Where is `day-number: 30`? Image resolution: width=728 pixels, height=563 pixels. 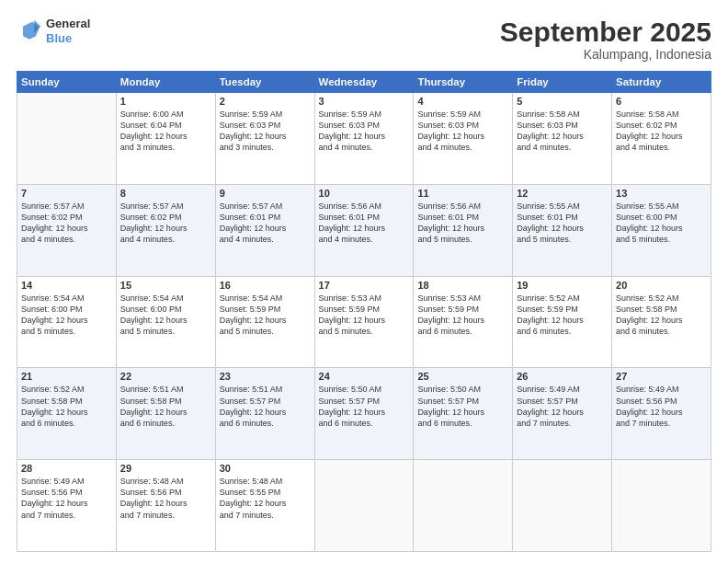 day-number: 30 is located at coordinates (265, 468).